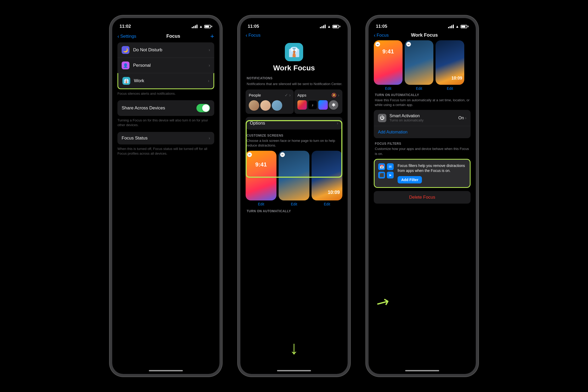 Image resolution: width=588 pixels, height=392 pixels. What do you see at coordinates (422, 25) in the screenshot?
I see `status-bar-3: 11:05 ▲` at bounding box center [422, 25].